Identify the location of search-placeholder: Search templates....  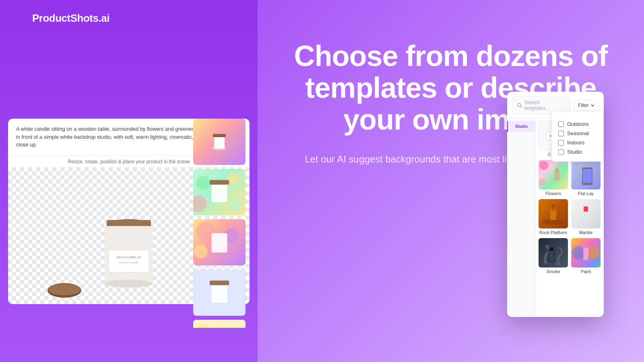
(545, 105).